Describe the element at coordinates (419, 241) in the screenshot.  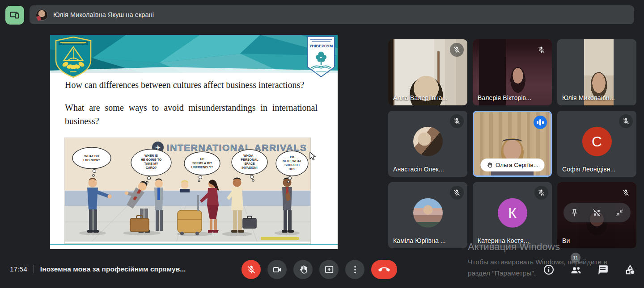
I see `participant-name: Каміла Юріївна ...` at that location.